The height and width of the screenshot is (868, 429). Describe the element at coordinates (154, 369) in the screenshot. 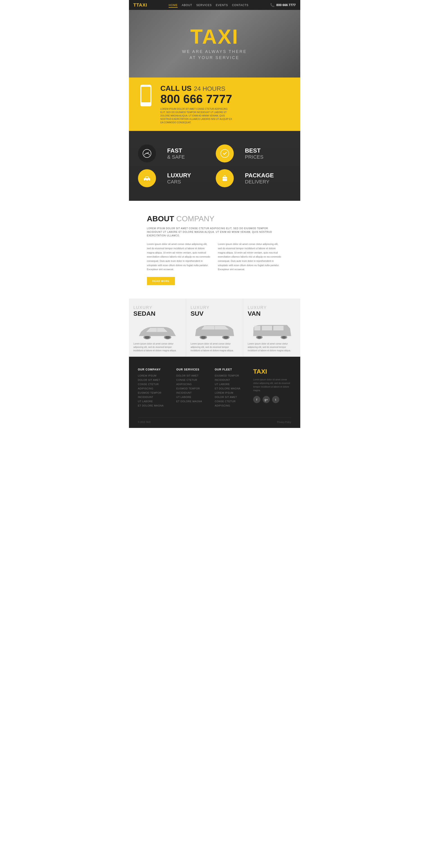

I see `footer-company-title: OUR COMPANY` at that location.